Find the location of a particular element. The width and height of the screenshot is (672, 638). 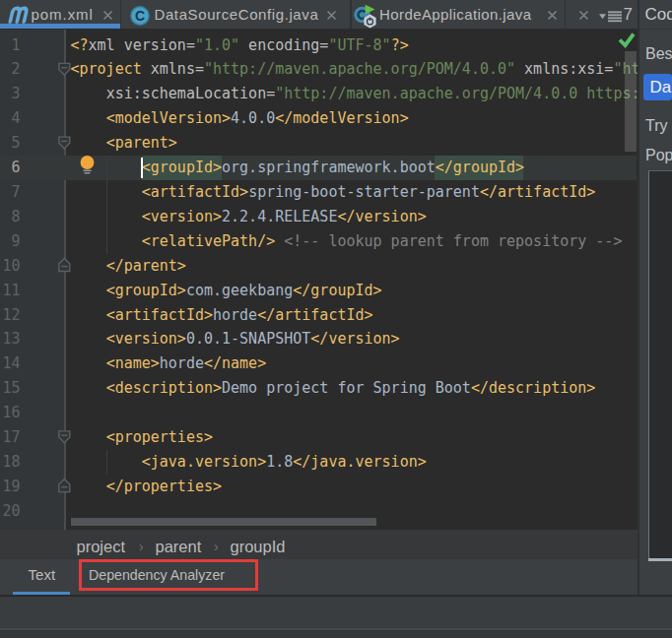

svg-text: C is located at coordinates (140, 16).